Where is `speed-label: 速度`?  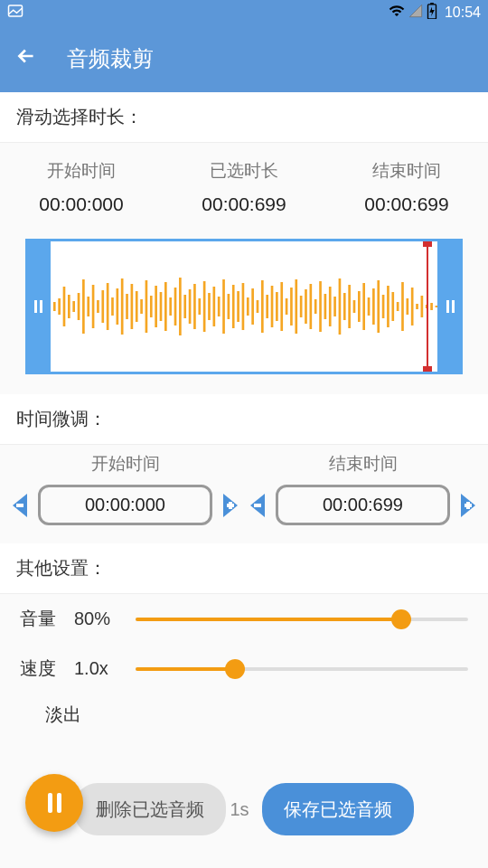 speed-label: 速度 is located at coordinates (47, 669).